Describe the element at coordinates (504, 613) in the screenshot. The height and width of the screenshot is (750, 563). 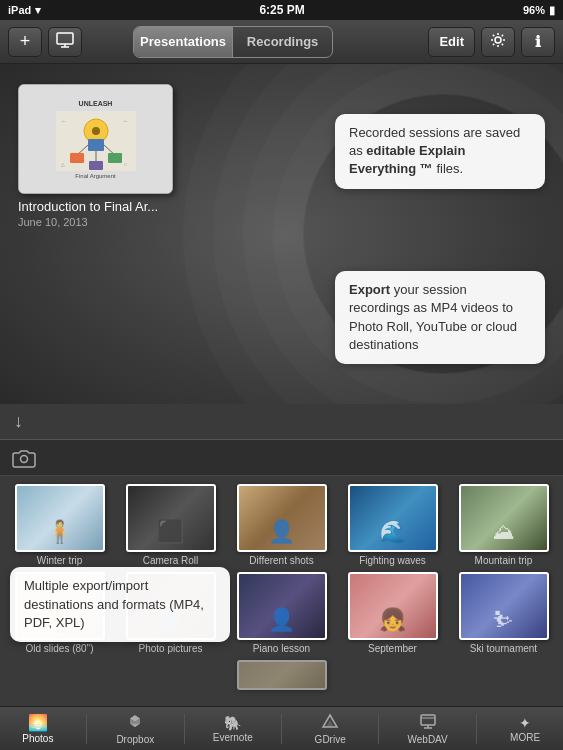
I see `list-item: ⛷ Ski tournament` at that location.